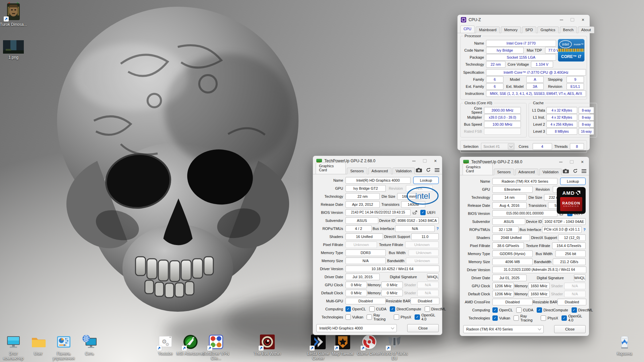 The width and height of the screenshot is (644, 362). Describe the element at coordinates (410, 293) in the screenshot. I see `field-label: Shader` at that location.